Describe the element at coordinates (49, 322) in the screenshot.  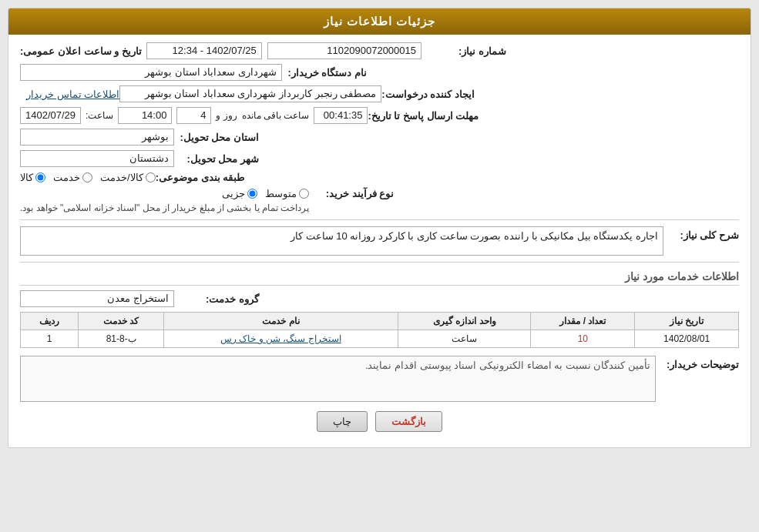
I see `col-row-number: ردیف` at that location.